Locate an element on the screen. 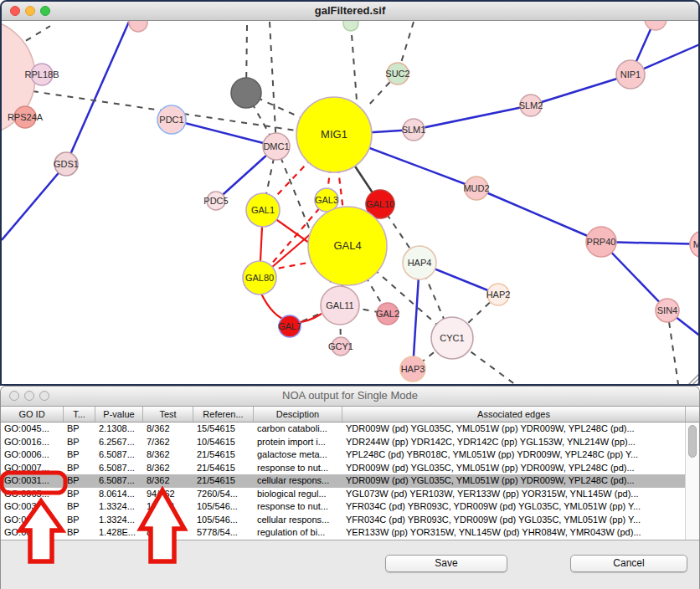 This screenshot has width=700, height=589. node-label-SUC2: SUC2 is located at coordinates (397, 74).